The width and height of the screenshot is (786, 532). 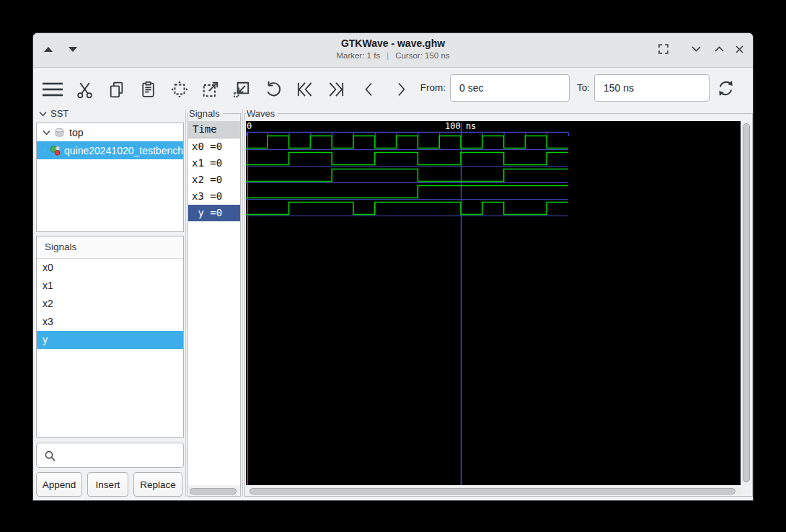 I want to click on signals-list-header: Signals, so click(x=110, y=248).